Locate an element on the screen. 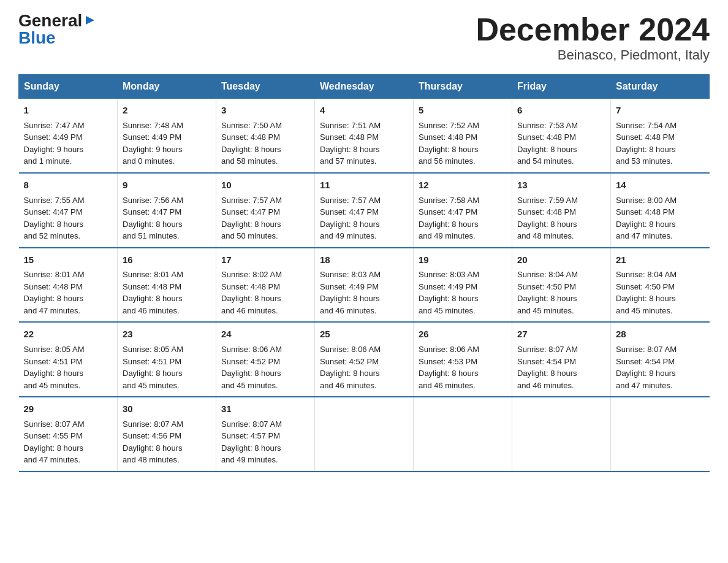 Image resolution: width=728 pixels, height=563 pixels. day-number: 4 is located at coordinates (364, 110).